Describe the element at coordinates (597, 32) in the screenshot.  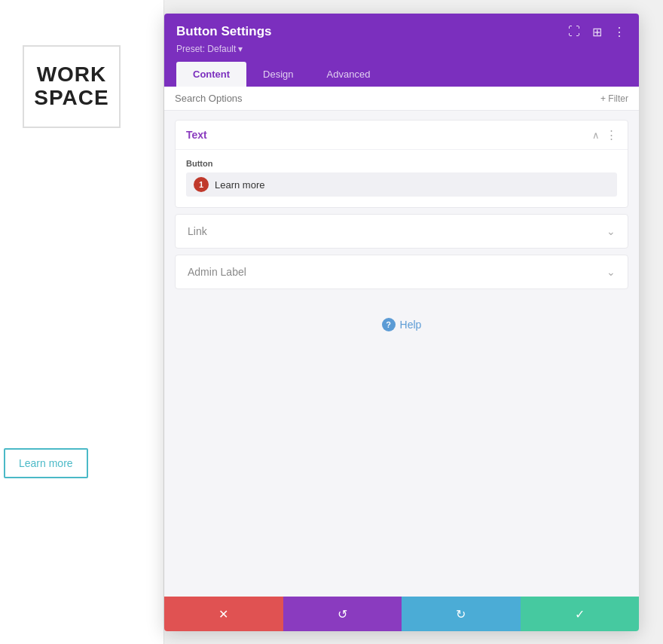
I see `modal-header-icons: ⛶ ⊞ ⋮` at that location.